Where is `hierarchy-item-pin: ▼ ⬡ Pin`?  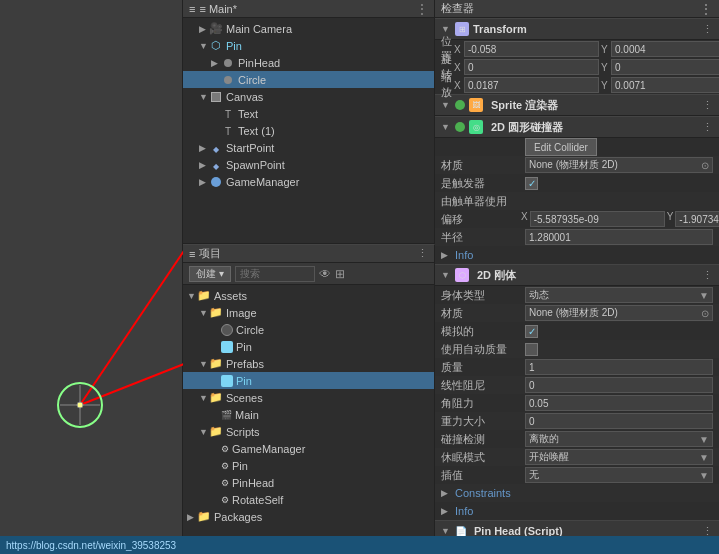
hierarchy-item-pin: ▼ ⬡ Pin is located at coordinates (308, 46).